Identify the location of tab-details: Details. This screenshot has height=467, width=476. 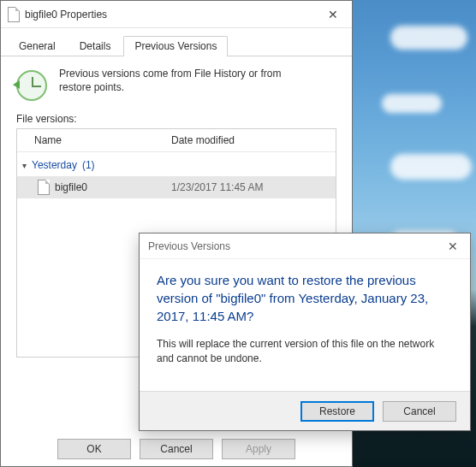
(96, 46).